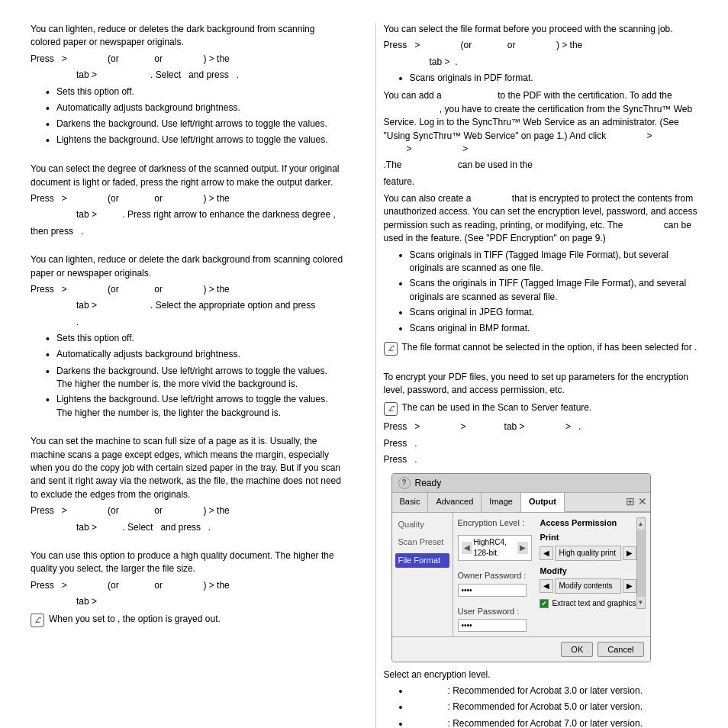 The width and height of the screenshot is (728, 728). I want to click on right-s2-para: To encrypt your PDF files, you need to s…, so click(541, 385).